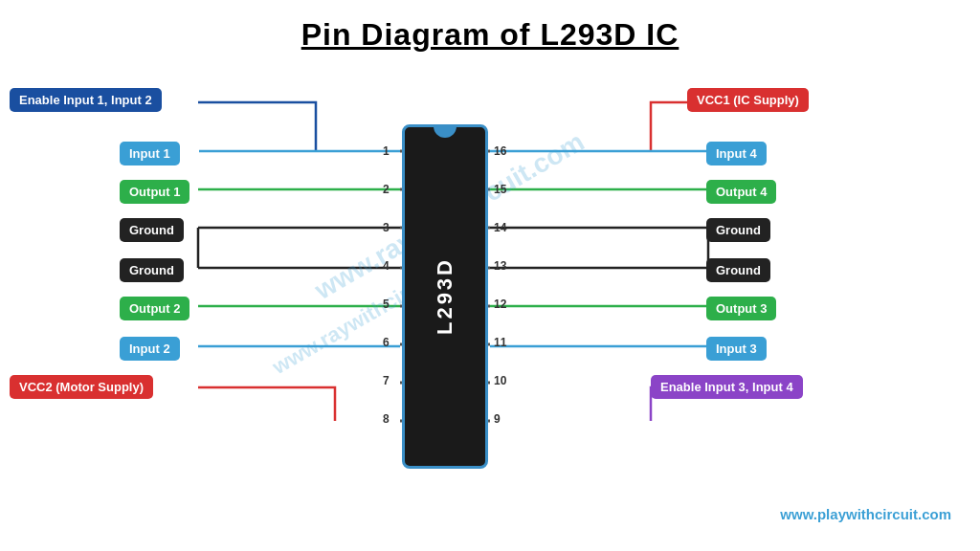 Image resolution: width=980 pixels, height=551 pixels. I want to click on label-input2: Input 2, so click(149, 348).